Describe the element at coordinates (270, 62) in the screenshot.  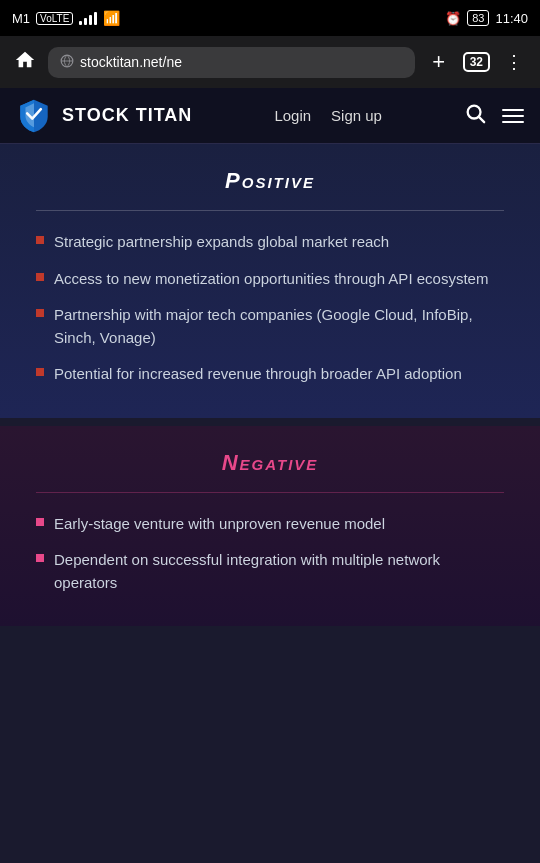
I see `browser-bar: stocktitan.net/ne + 32 ⋮` at that location.